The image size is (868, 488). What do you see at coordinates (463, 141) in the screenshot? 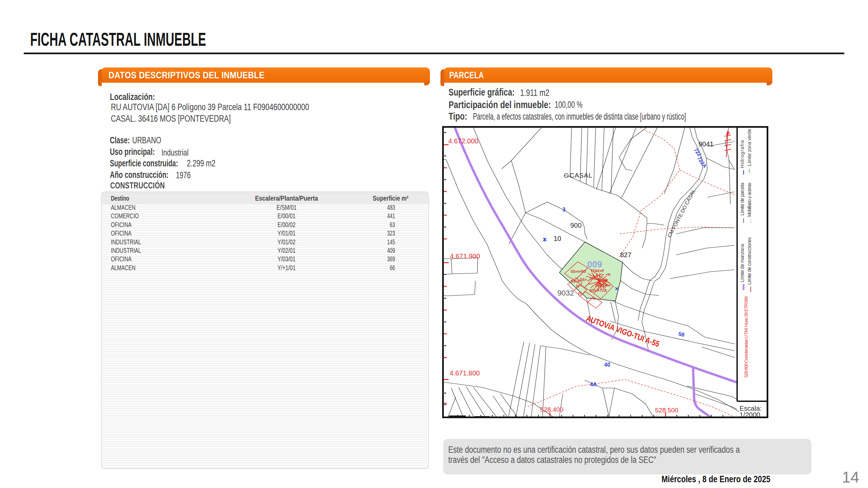
I see `svg-text: 4.672.000` at bounding box center [463, 141].